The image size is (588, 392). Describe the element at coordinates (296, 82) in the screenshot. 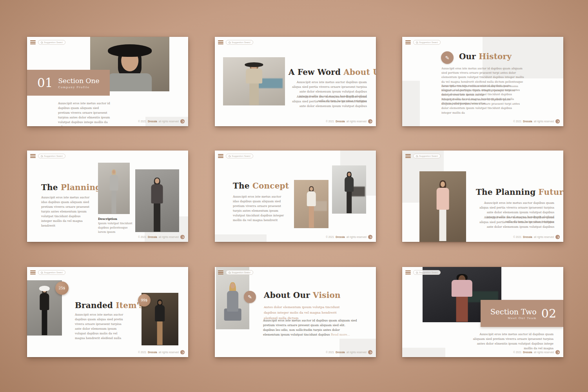

I see `slide-about-us: Suggestion Search... A Few Word About Us…` at that location.